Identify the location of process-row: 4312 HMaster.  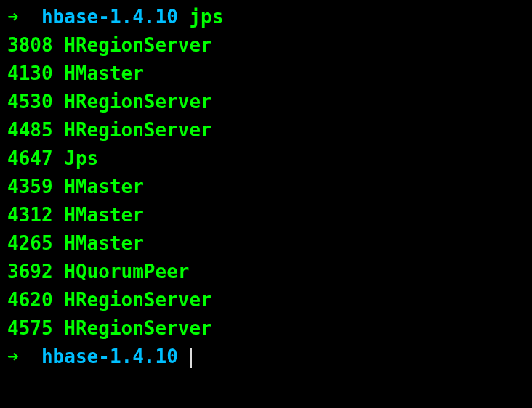
(266, 215).